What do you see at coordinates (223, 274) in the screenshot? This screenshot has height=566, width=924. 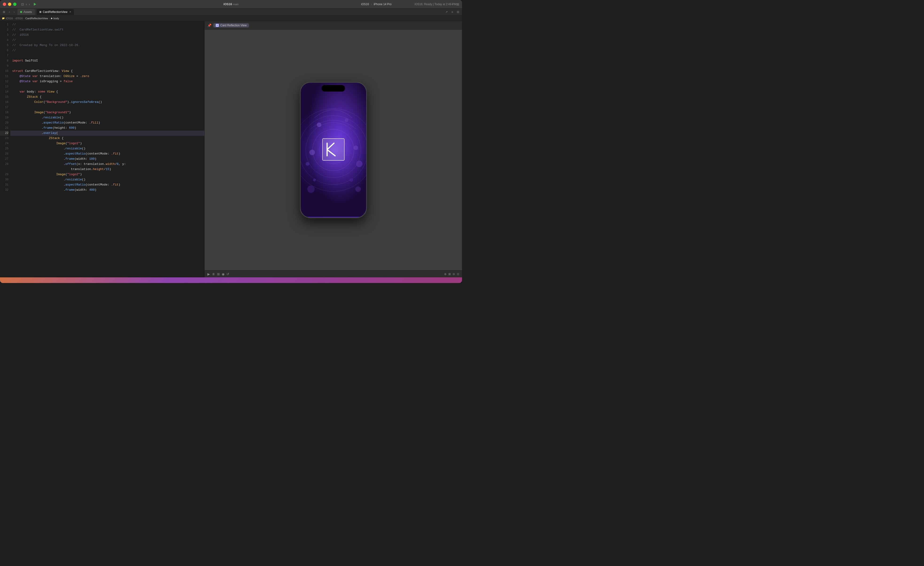 I see `preview-settings-icon: ◉` at bounding box center [223, 274].